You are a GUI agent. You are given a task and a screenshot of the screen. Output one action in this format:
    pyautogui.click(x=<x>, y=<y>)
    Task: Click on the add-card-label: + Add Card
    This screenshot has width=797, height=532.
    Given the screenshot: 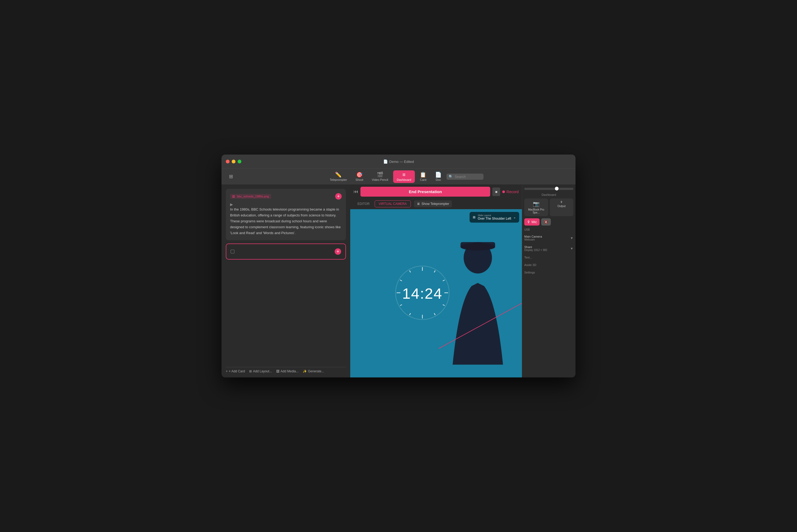 What is the action you would take?
    pyautogui.click(x=237, y=371)
    